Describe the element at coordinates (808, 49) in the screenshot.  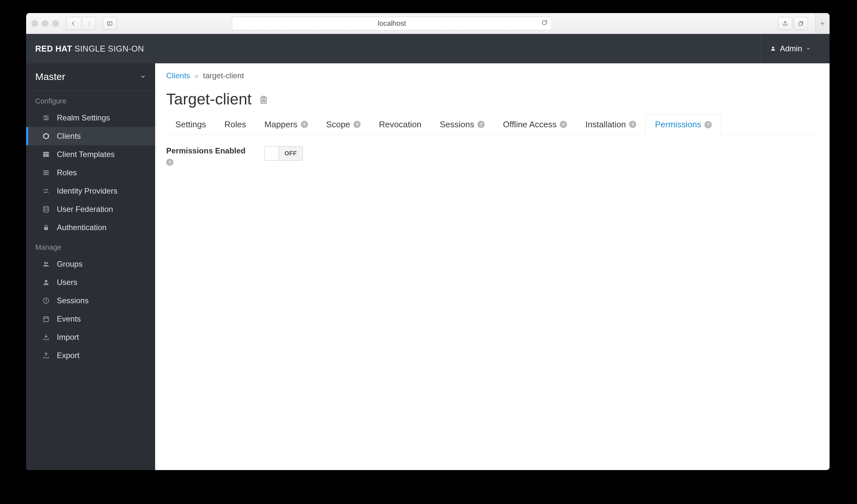
I see `chevron-down-icon` at that location.